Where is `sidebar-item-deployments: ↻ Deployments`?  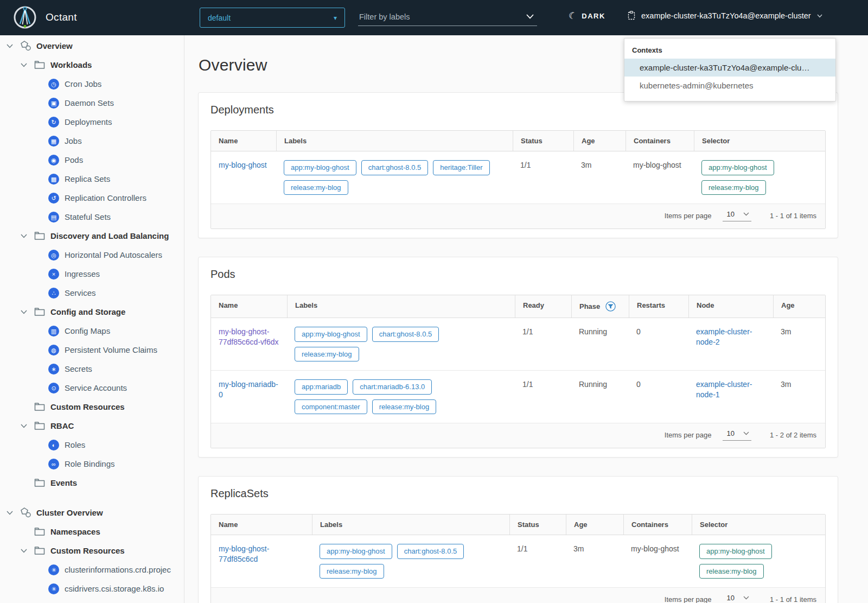 sidebar-item-deployments: ↻ Deployments is located at coordinates (92, 122).